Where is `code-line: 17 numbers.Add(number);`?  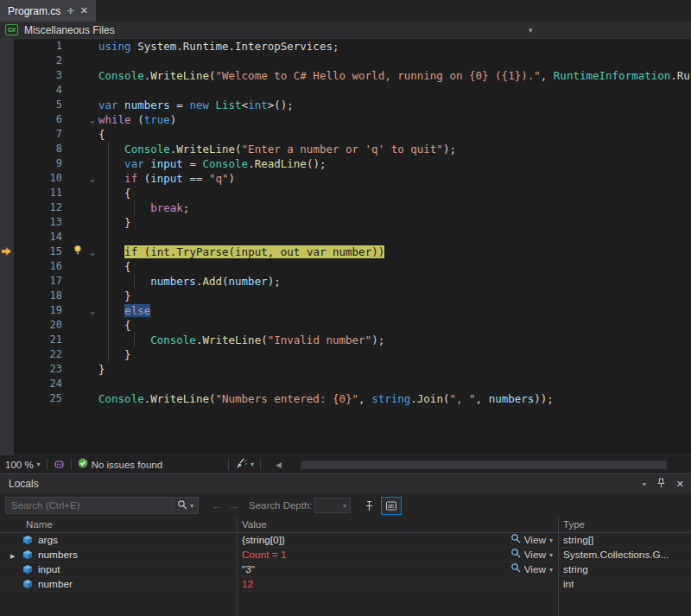 code-line: 17 numbers.Add(number); is located at coordinates (346, 282).